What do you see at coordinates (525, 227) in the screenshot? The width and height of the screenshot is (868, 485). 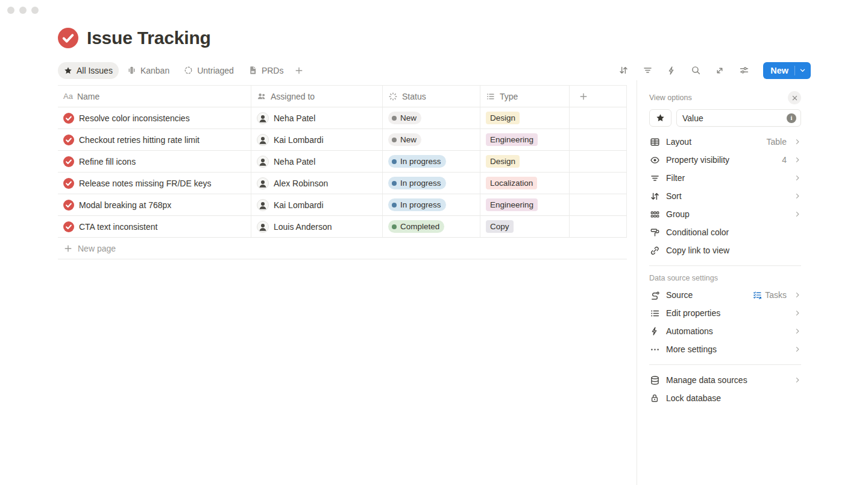 I see `type-cell: Copy` at bounding box center [525, 227].